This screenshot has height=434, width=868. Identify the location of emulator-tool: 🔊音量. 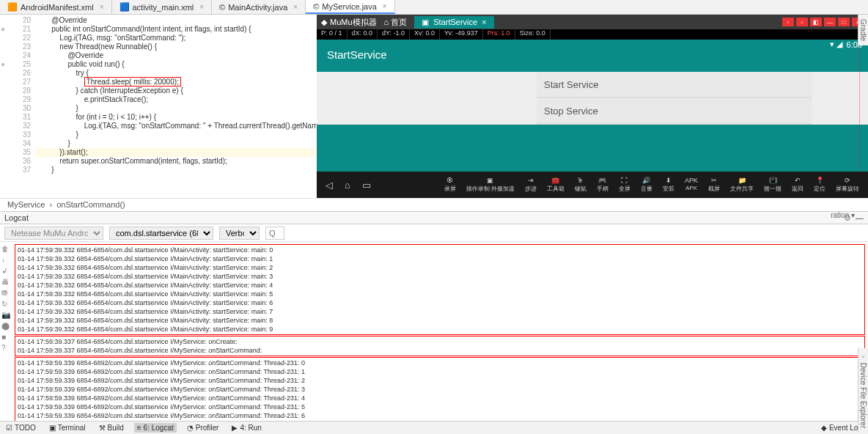
(647, 185).